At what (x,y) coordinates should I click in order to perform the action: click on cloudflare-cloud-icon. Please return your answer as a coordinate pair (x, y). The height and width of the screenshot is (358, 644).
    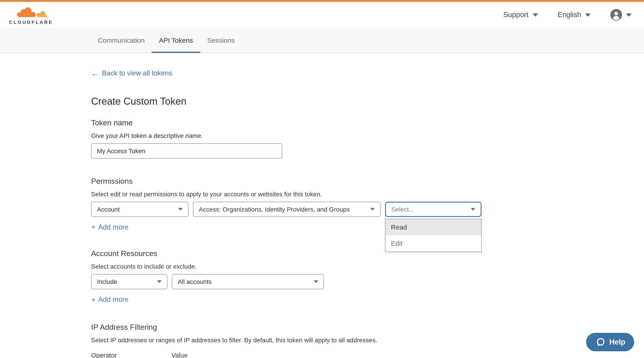
    Looking at the image, I should click on (31, 12).